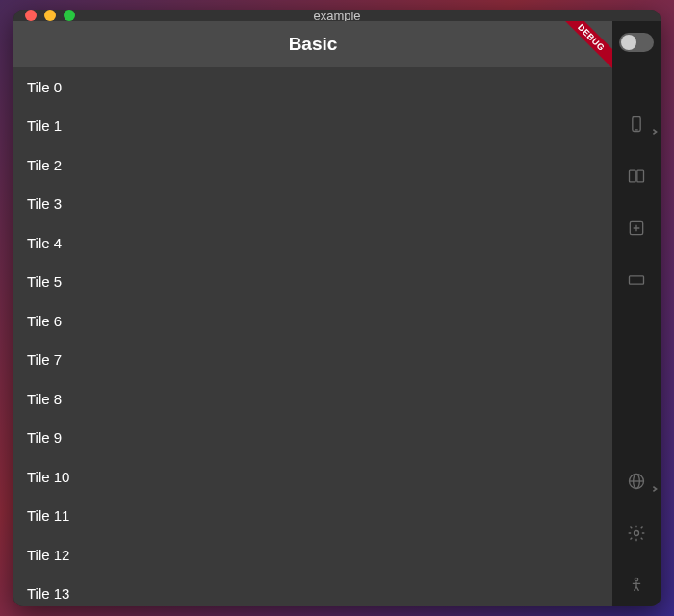  I want to click on list-item: Tile 8, so click(313, 398).